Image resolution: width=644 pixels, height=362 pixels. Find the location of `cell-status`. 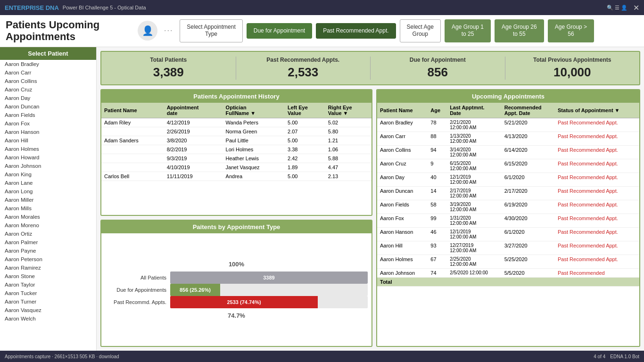

cell-status is located at coordinates (597, 282).